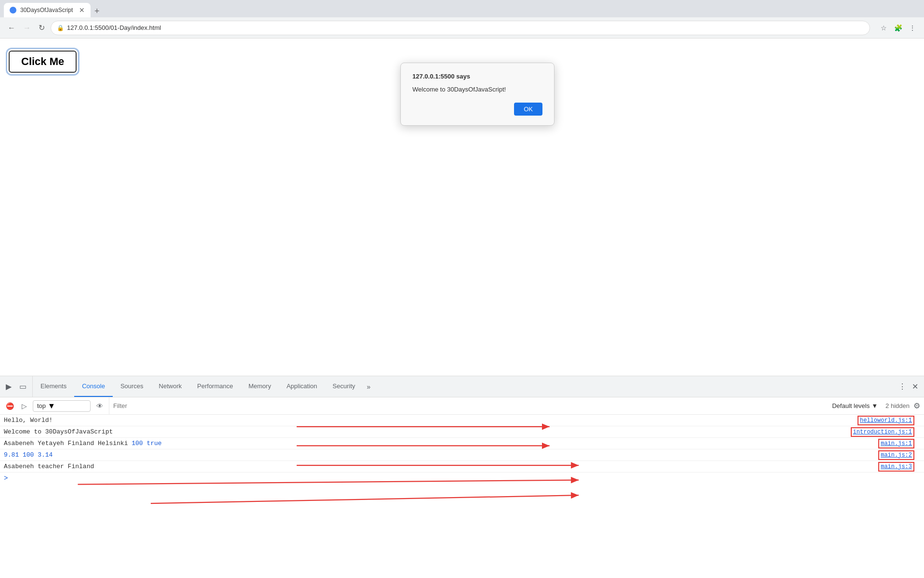  What do you see at coordinates (203, 386) in the screenshot?
I see `devtools-nav-tabs: Elements Console Sources Network Perform…` at bounding box center [203, 386].